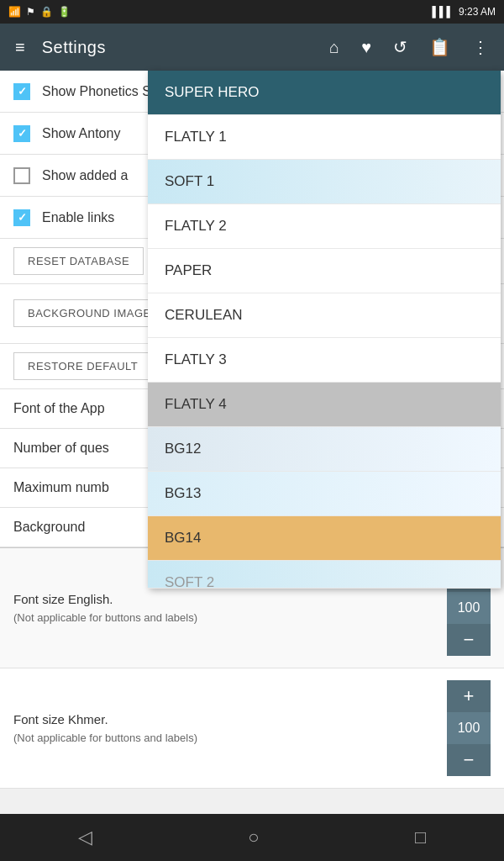  I want to click on num-questions-label: Number of ques, so click(61, 447).